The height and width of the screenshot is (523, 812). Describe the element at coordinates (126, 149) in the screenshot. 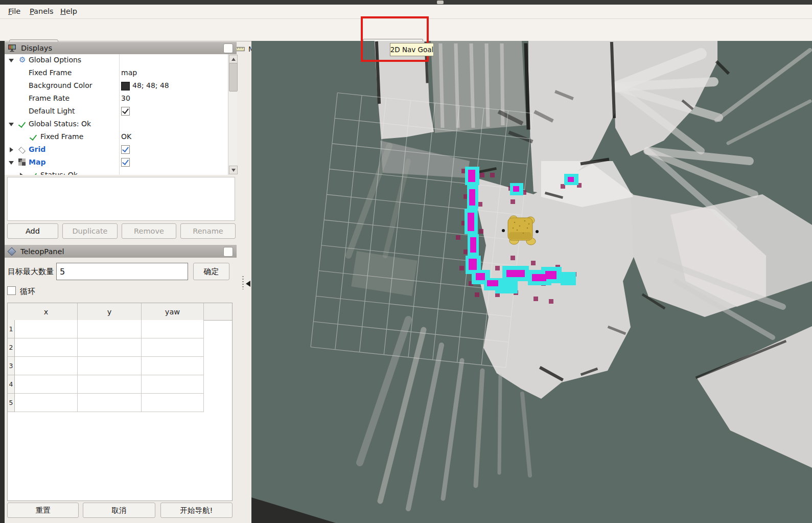

I see `grid-enabled-checkbox` at that location.